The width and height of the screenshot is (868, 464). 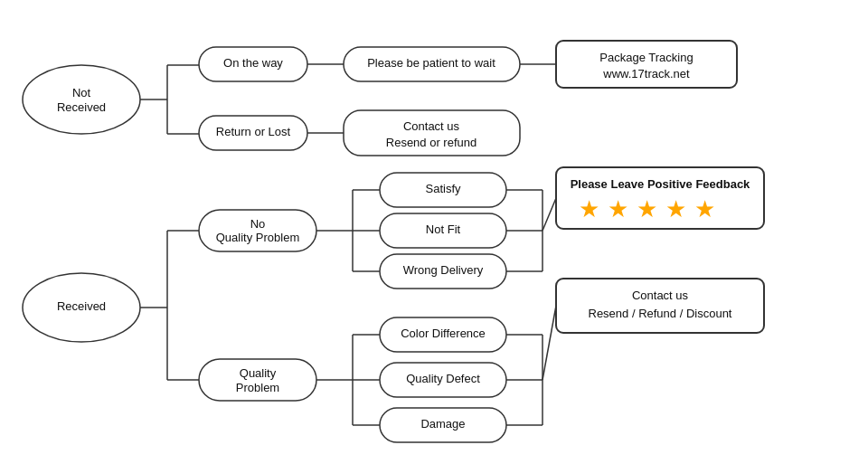 What do you see at coordinates (676, 209) in the screenshot?
I see `star4: ★` at bounding box center [676, 209].